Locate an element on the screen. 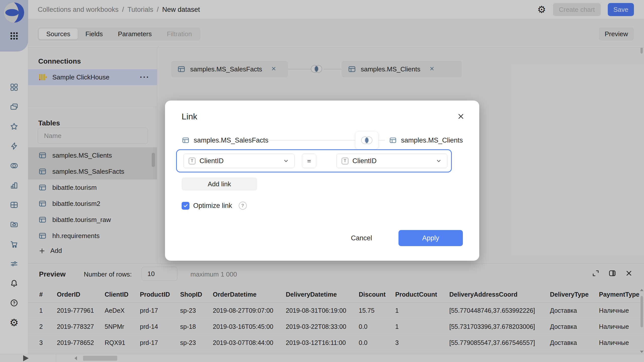  help-question-icon: ? is located at coordinates (243, 206).